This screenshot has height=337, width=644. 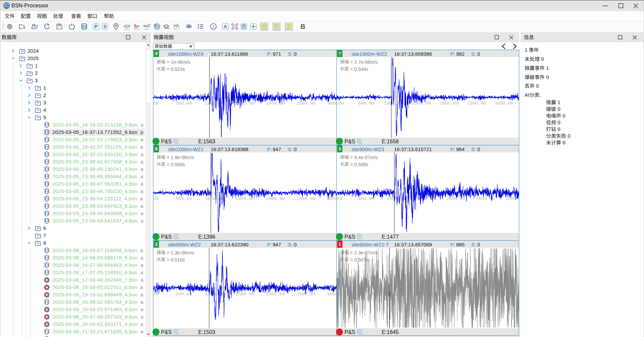 What do you see at coordinates (96, 26) in the screenshot?
I see `svg-text: P` at bounding box center [96, 26].